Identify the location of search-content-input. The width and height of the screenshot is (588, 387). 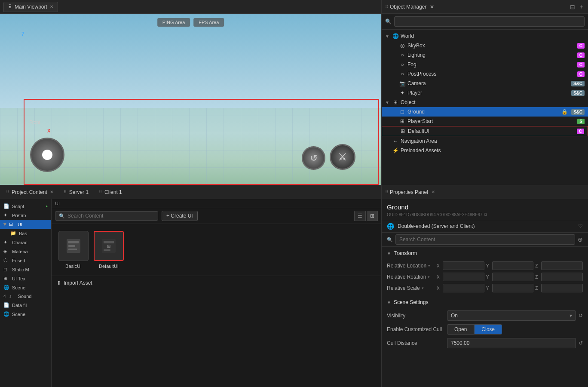
(111, 216).